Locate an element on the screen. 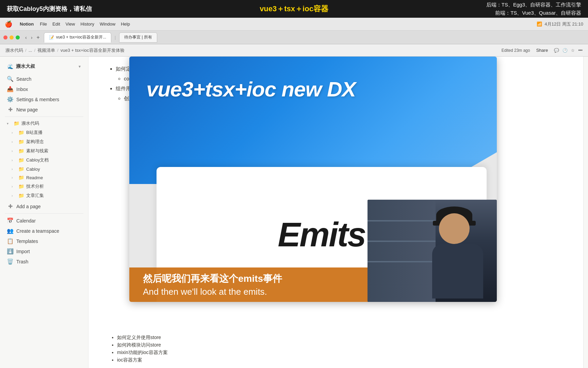 This screenshot has height=368, width=588. add-page-icon: ✚ is located at coordinates (10, 206).